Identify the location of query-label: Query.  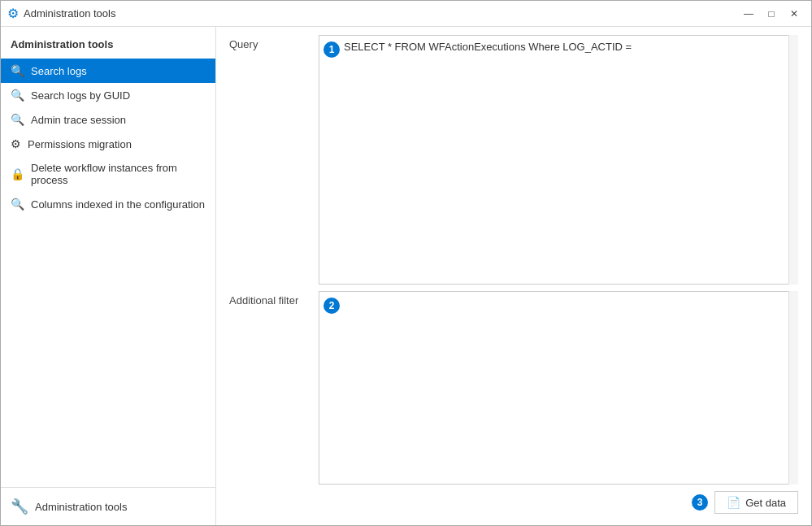
(274, 159).